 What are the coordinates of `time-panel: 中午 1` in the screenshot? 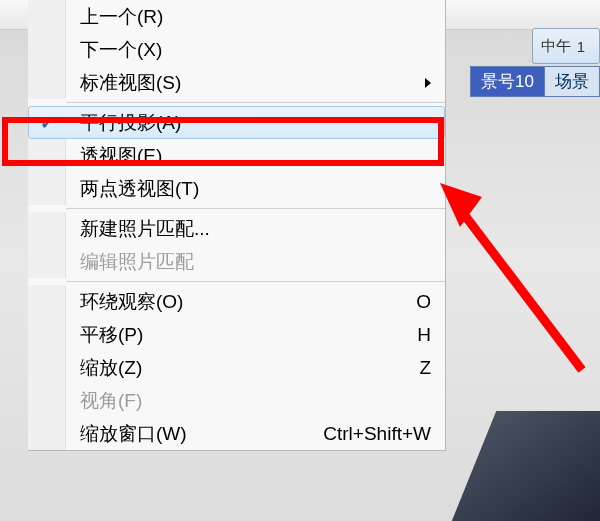 It's located at (566, 46).